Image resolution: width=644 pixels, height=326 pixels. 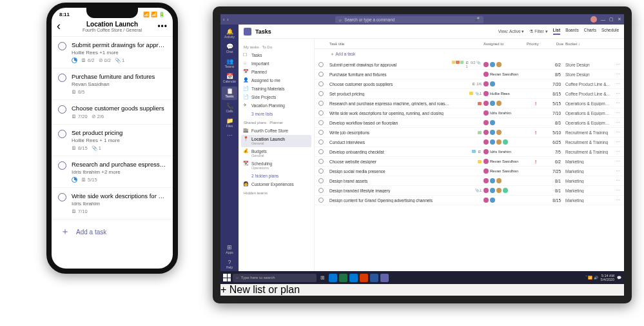 I want to click on sidebar-item: 📄Side Projects, so click(x=276, y=97).